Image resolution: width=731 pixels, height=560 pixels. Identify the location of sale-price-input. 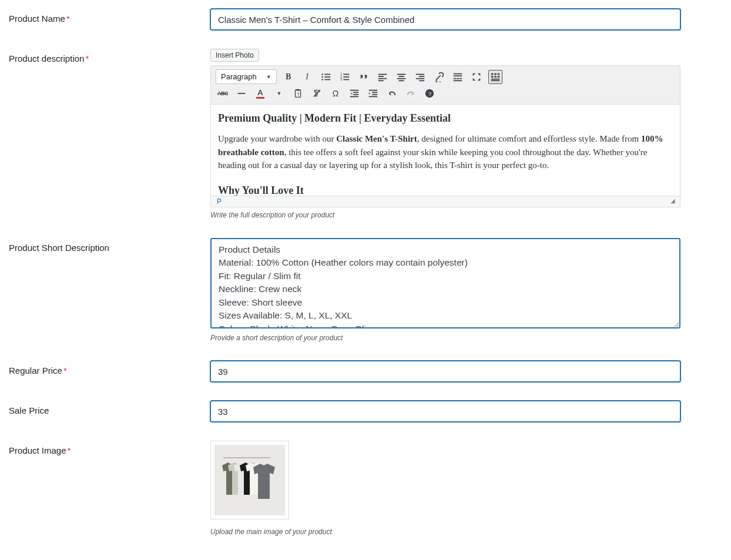
(445, 411).